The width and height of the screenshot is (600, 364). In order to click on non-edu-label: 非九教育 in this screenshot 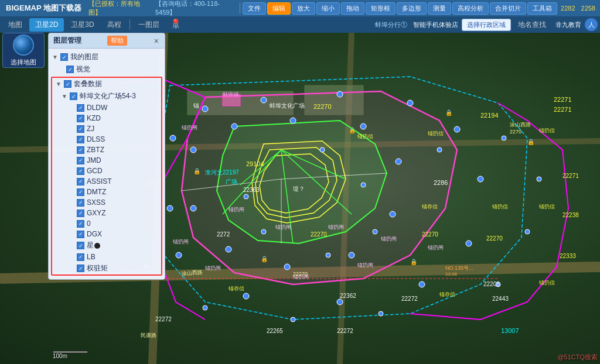, I will do `click(568, 25)`.